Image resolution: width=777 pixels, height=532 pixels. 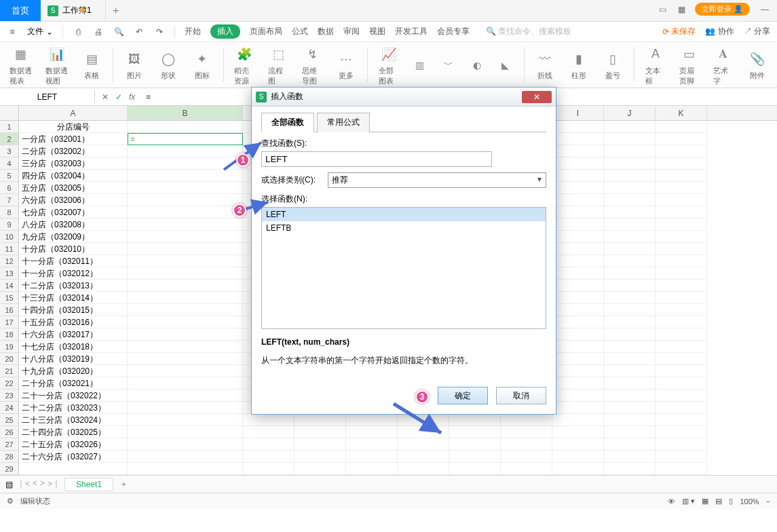 I want to click on cell-A19: 十七分店（032018）, so click(x=73, y=347).